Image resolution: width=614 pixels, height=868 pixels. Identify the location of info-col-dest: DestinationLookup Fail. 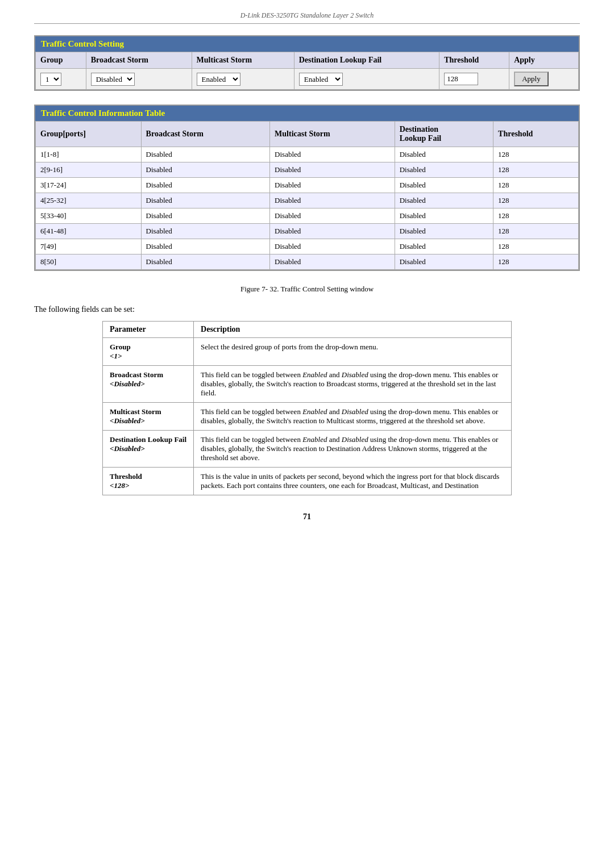
(443, 134).